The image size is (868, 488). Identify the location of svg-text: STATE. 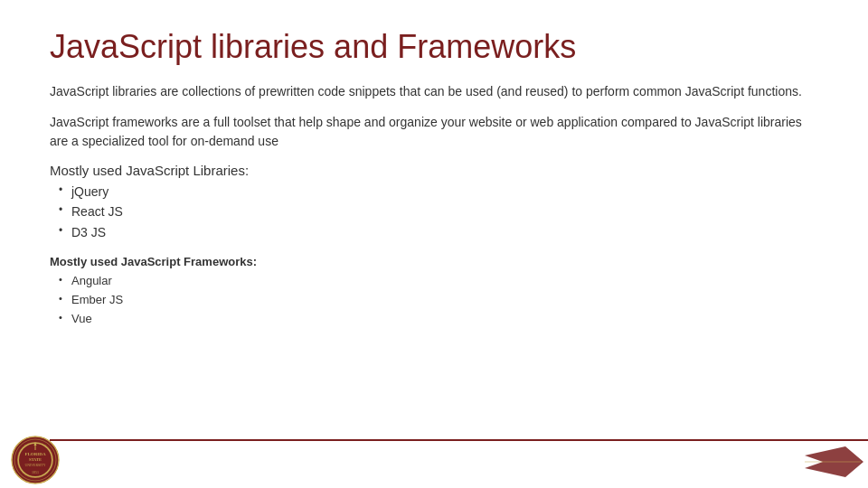
(35, 459).